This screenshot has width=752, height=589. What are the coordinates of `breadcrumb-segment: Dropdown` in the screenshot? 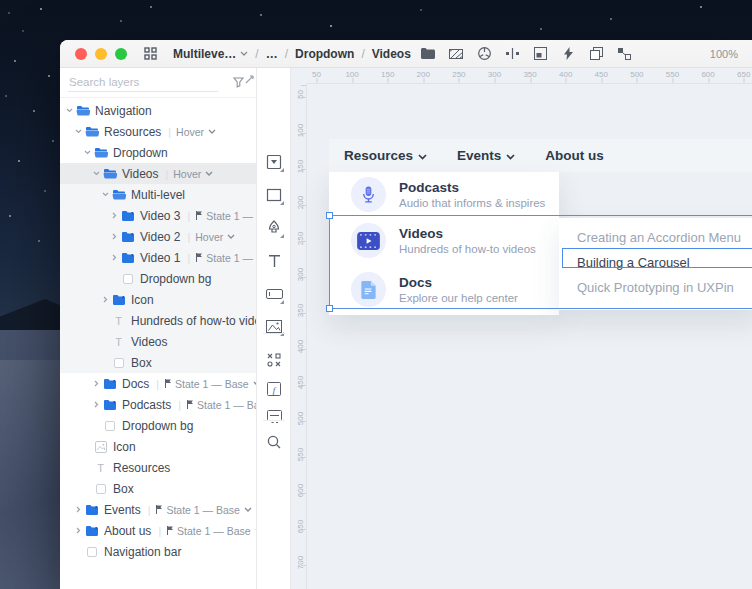 It's located at (324, 54).